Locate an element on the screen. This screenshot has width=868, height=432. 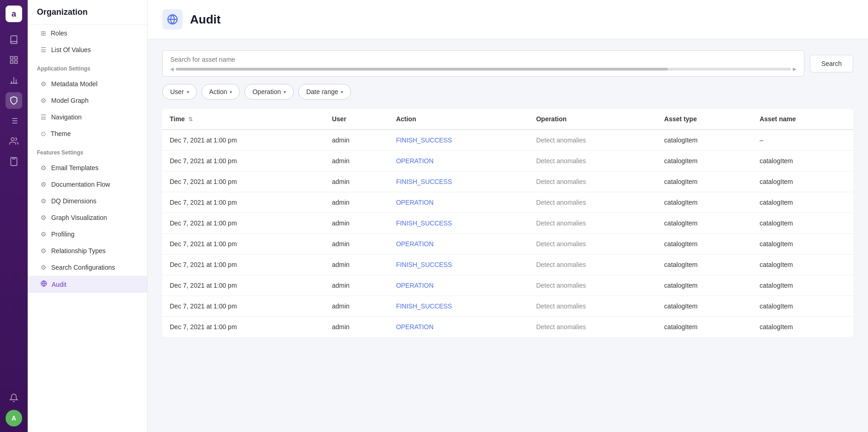
date-range-filter: Date range ▾ is located at coordinates (325, 92).